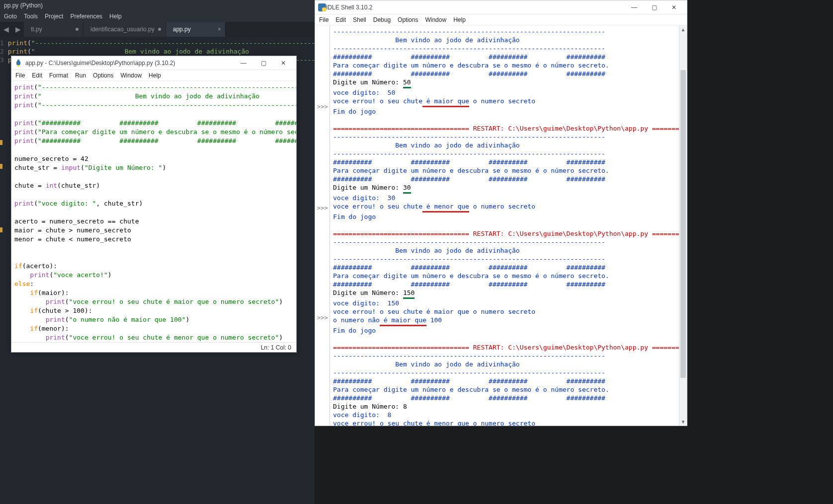  I want to click on shell-gutter: >>>>>>>>>>>>>>>, so click(323, 225).